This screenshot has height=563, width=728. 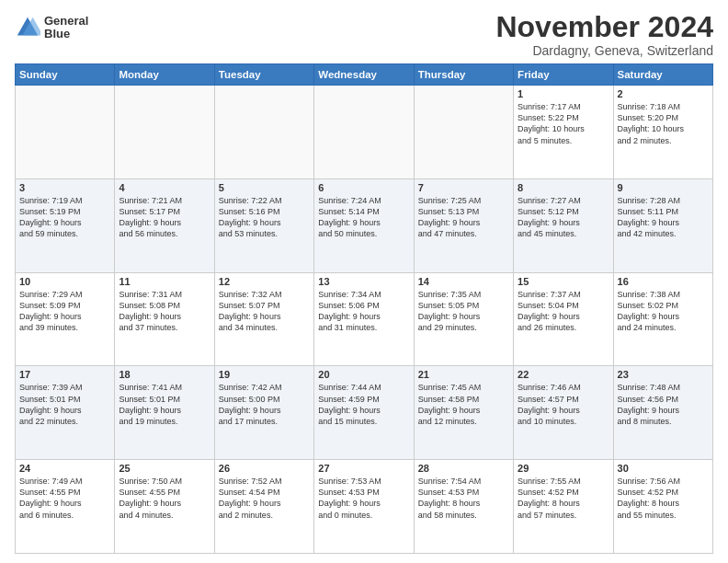 I want to click on weekday-header-thursday: Thursday, so click(x=463, y=75).